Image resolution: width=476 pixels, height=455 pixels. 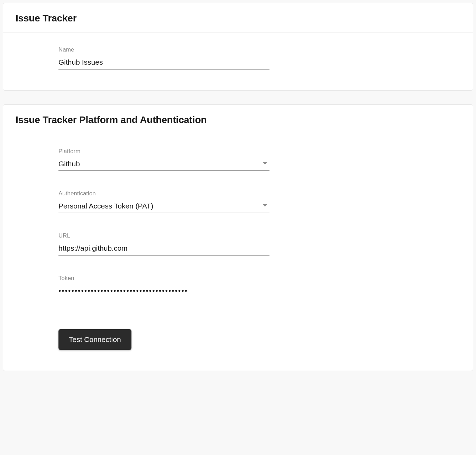 What do you see at coordinates (164, 50) in the screenshot?
I see `name-label: Name` at bounding box center [164, 50].